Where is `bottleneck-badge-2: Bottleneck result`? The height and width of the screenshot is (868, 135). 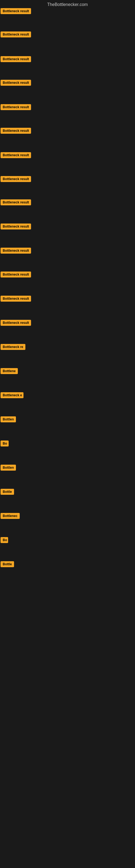 bottleneck-badge-2: Bottleneck result is located at coordinates (16, 34).